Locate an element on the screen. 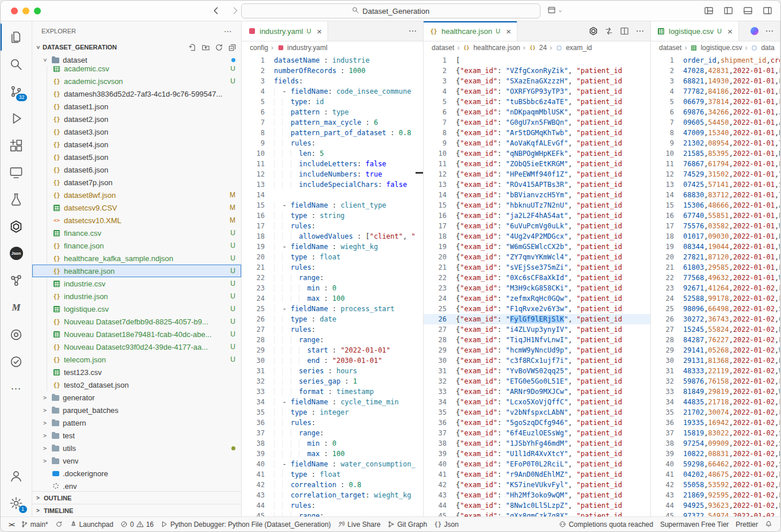 This screenshot has height=532, width=781. file-Nouveau Datasetc93f0d24-39de-4177-aa...: {}Nouveau Datasetc93f0d24-39de-4177-aa..… is located at coordinates (137, 347).